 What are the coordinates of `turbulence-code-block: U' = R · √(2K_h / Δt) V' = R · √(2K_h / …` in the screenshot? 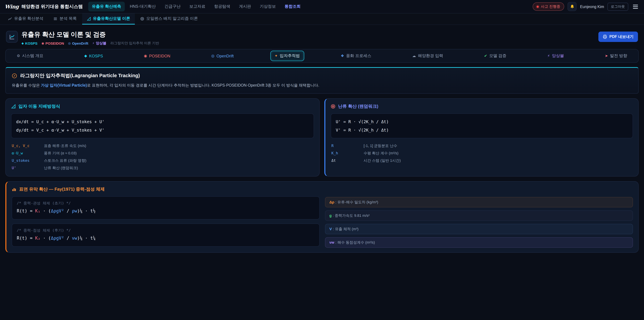 It's located at (482, 126).